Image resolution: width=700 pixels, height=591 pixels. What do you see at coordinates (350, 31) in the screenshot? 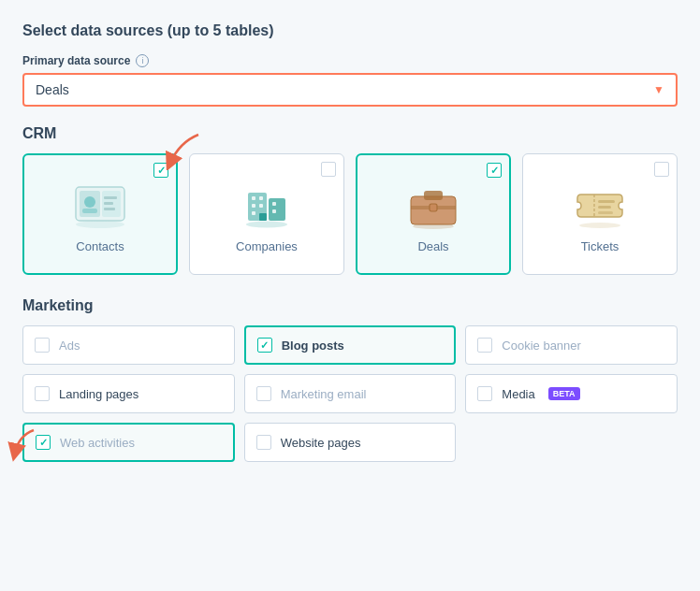
I see `page-title: Select data sources (up to 5 tables)` at bounding box center [350, 31].